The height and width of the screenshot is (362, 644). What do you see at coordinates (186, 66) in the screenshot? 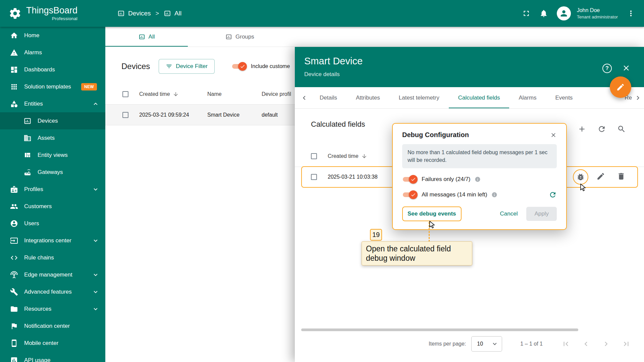
I see `device-filter-button: Device Filter` at bounding box center [186, 66].